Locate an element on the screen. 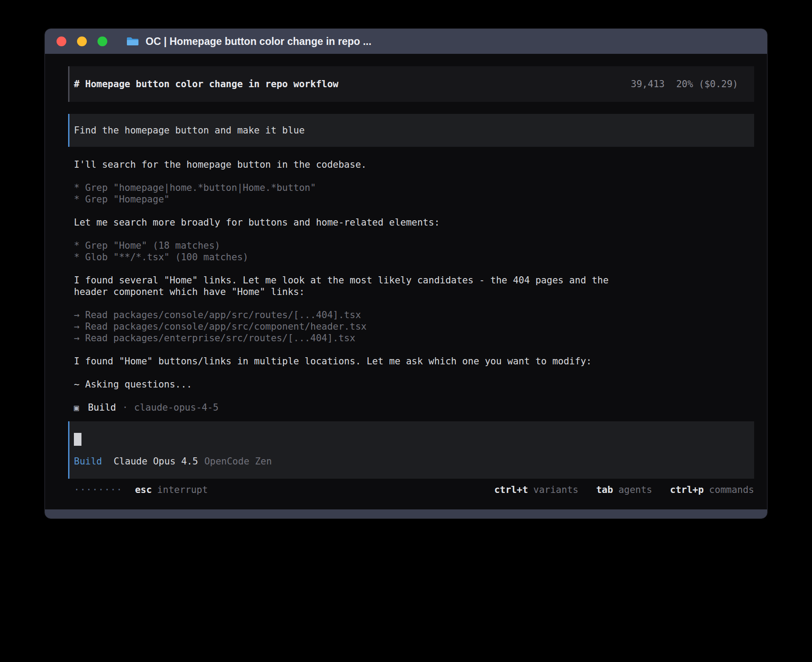 This screenshot has height=662, width=812. tool-call-grep: * Grep "homepage|home.*button|Home.*butt… is located at coordinates (414, 188).